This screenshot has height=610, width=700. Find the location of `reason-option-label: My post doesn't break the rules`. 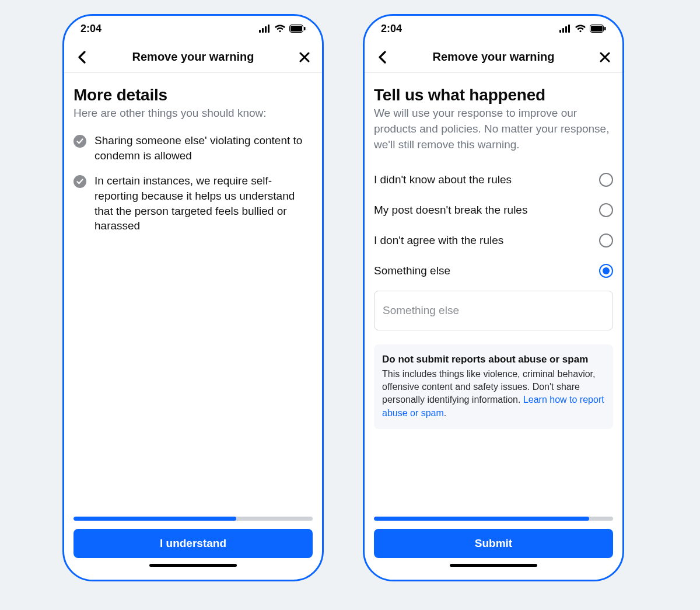

reason-option-label: My post doesn't break the rules is located at coordinates (450, 210).